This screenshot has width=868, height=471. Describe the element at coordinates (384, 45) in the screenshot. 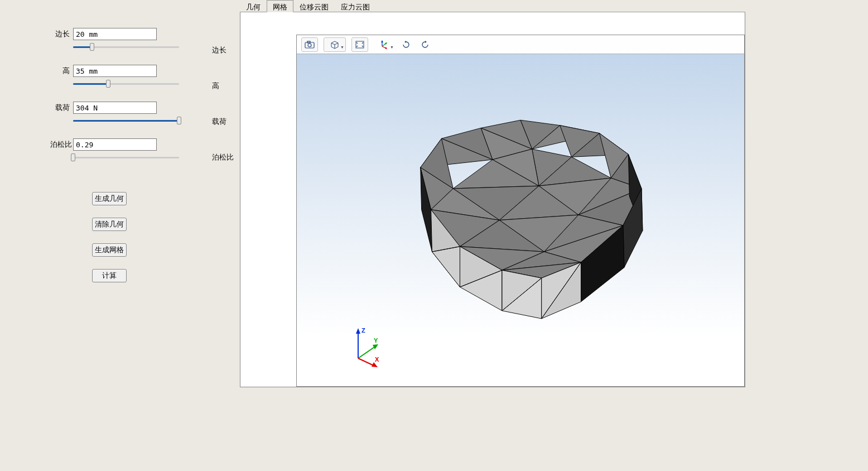

I see `axis-icon` at that location.